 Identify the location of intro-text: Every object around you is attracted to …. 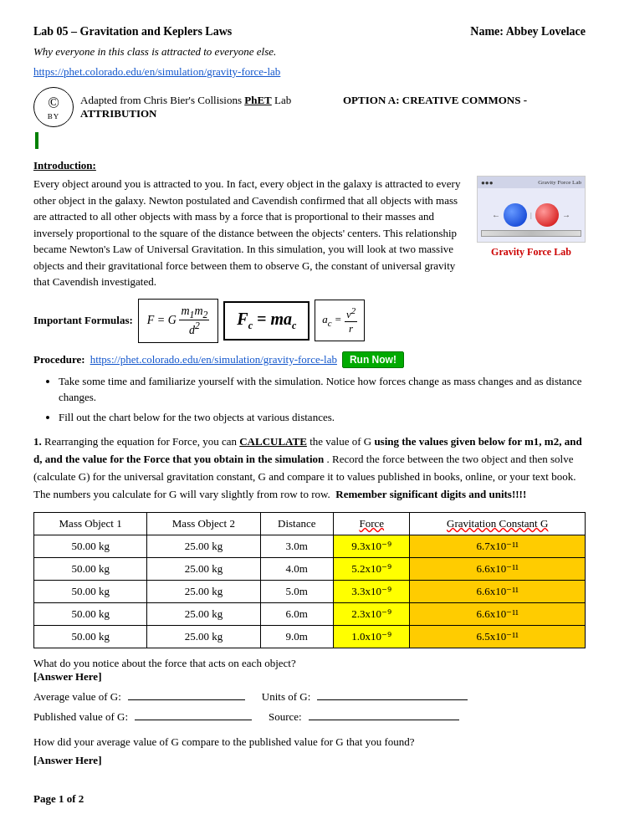
(250, 233).